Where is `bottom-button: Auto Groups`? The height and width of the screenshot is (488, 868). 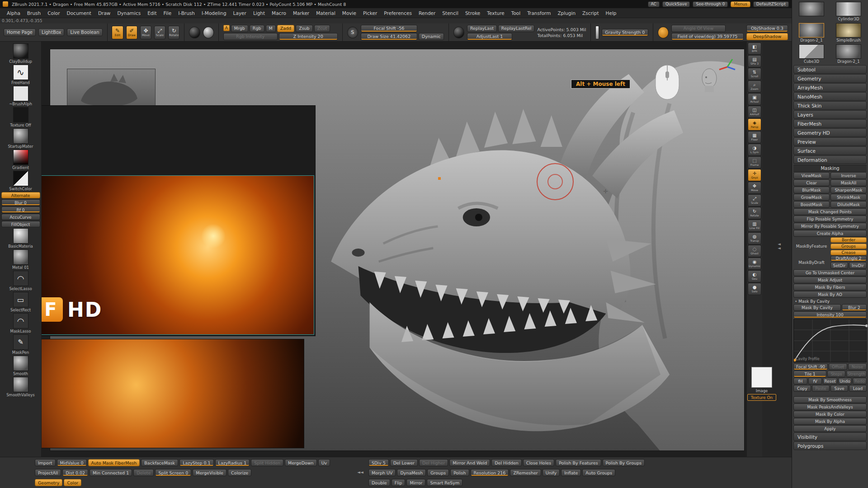
bottom-button: Auto Groups is located at coordinates (599, 473).